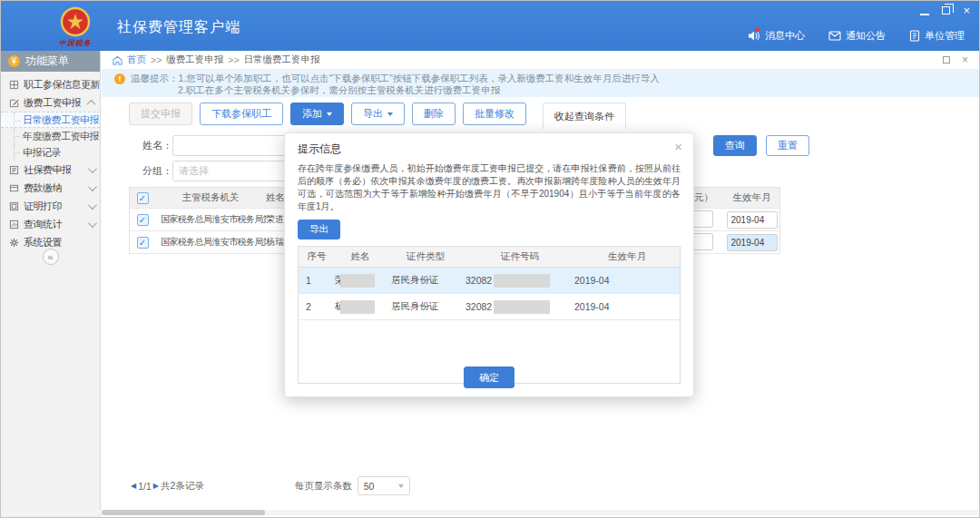 Image resolution: width=980 pixels, height=518 pixels. What do you see at coordinates (936, 36) in the screenshot?
I see `nav-unit-management: 单位管理` at bounding box center [936, 36].